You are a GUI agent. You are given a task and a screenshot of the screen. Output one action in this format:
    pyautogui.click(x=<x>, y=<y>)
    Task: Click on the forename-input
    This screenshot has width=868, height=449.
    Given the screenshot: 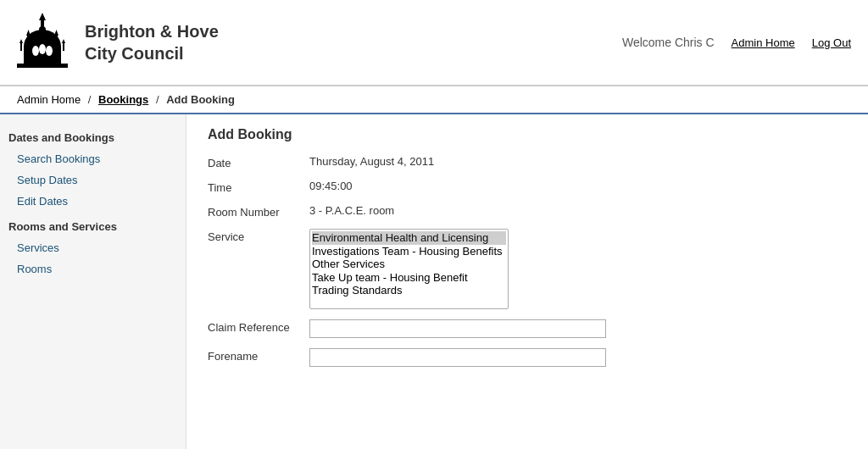 What is the action you would take?
    pyautogui.click(x=458, y=358)
    